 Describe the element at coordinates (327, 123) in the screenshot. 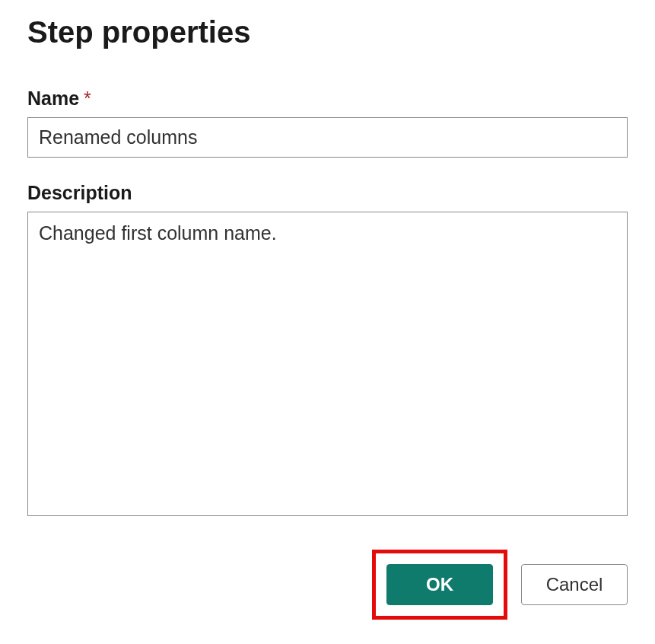

I see `name-field-group: Name *` at that location.